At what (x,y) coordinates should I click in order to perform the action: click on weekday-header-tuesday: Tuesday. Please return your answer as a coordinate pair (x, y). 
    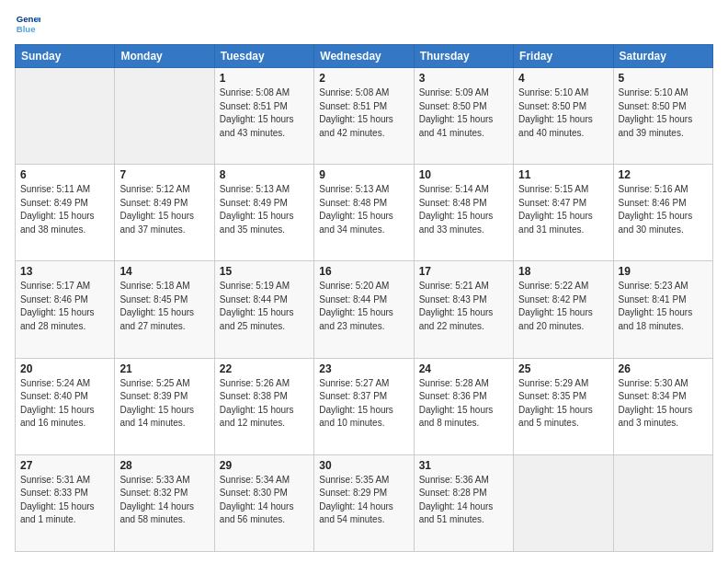
    Looking at the image, I should click on (264, 57).